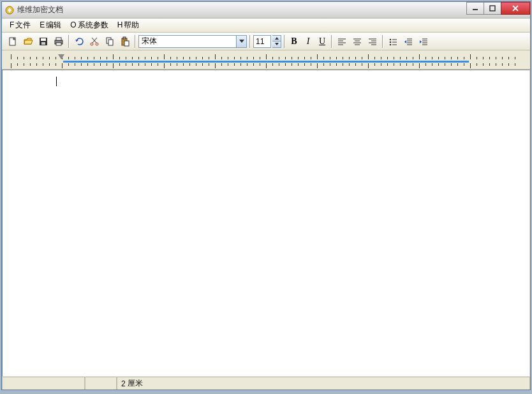  Describe the element at coordinates (277, 42) in the screenshot. I see `font-size-spinner` at that location.